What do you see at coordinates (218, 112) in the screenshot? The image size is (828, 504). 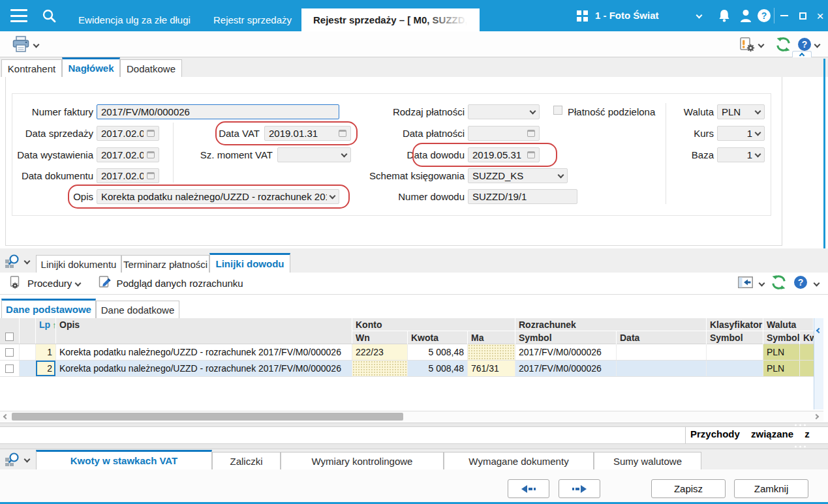 I see `numer-faktury-input: 2017/FV/M0/000026` at bounding box center [218, 112].